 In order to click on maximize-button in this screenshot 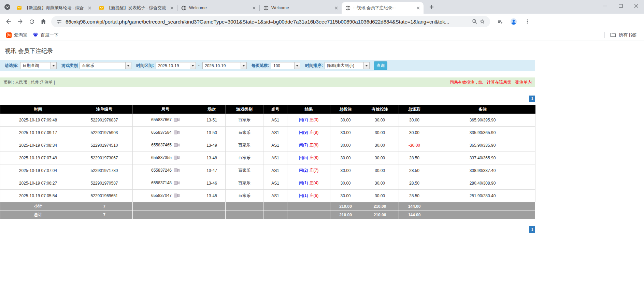, I will do `click(620, 6)`.